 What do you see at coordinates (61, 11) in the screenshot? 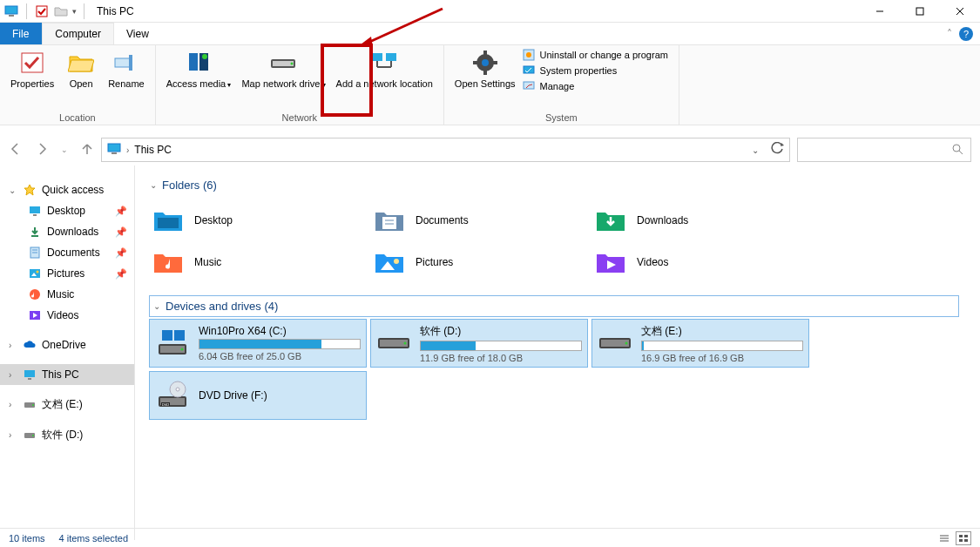
I see `qat-folder-icon` at bounding box center [61, 11].